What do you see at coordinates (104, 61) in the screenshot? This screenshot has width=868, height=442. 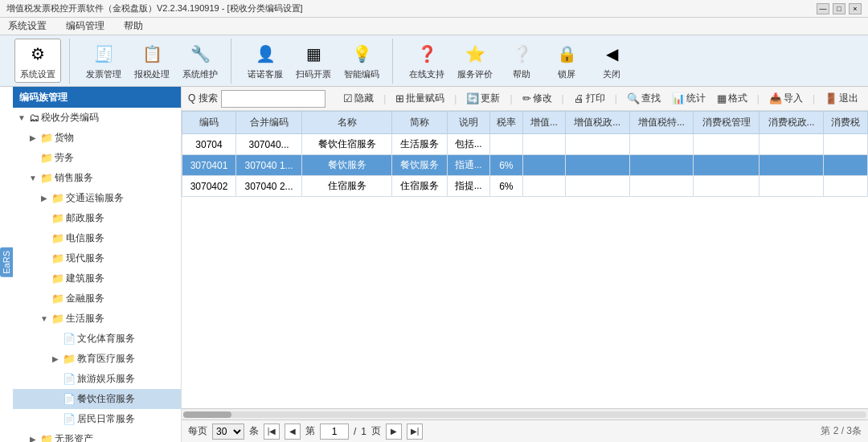 I see `toolbar-invoice-mgmt: 🧾 发票管理` at bounding box center [104, 61].